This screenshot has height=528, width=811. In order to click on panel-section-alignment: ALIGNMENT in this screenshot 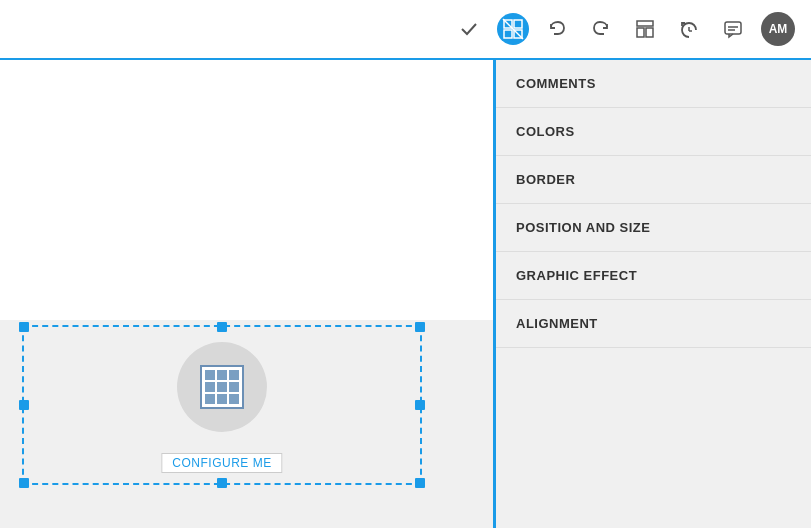, I will do `click(654, 324)`.